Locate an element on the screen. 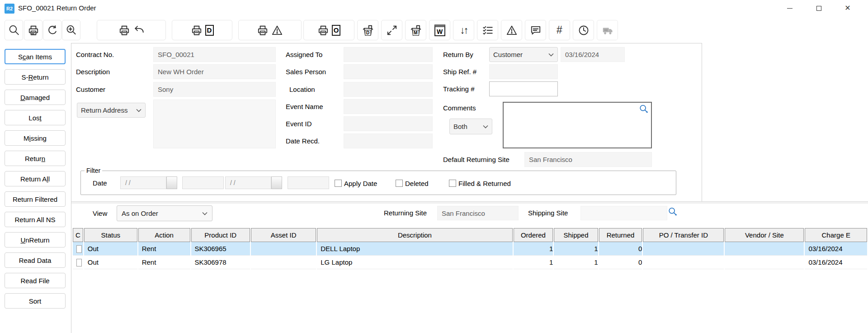 The width and height of the screenshot is (868, 333). return-by-date-field: 03/16/2024 is located at coordinates (593, 54).